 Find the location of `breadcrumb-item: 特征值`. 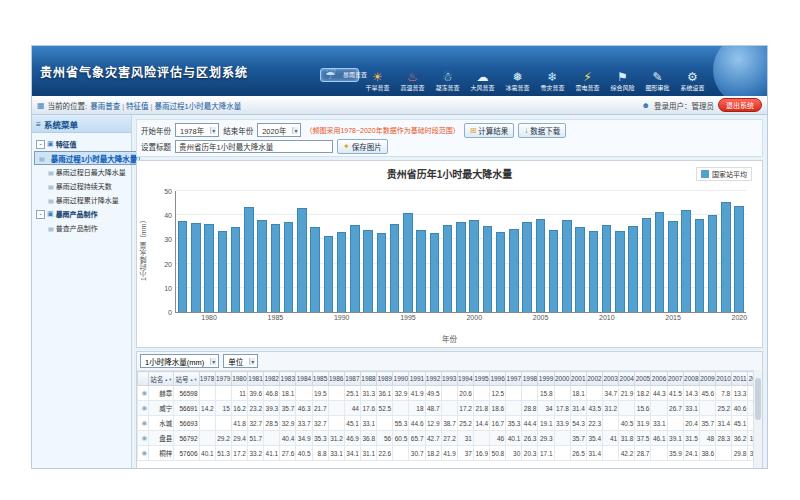

breadcrumb-item: 特征值 is located at coordinates (138, 106).